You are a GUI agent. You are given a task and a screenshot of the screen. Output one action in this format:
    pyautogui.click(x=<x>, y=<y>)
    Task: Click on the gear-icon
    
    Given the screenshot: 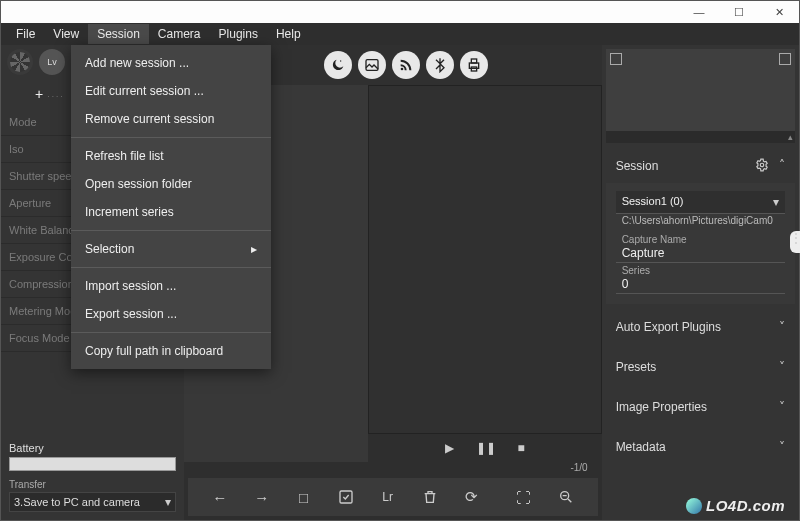 What is the action you would take?
    pyautogui.click(x=762, y=166)
    